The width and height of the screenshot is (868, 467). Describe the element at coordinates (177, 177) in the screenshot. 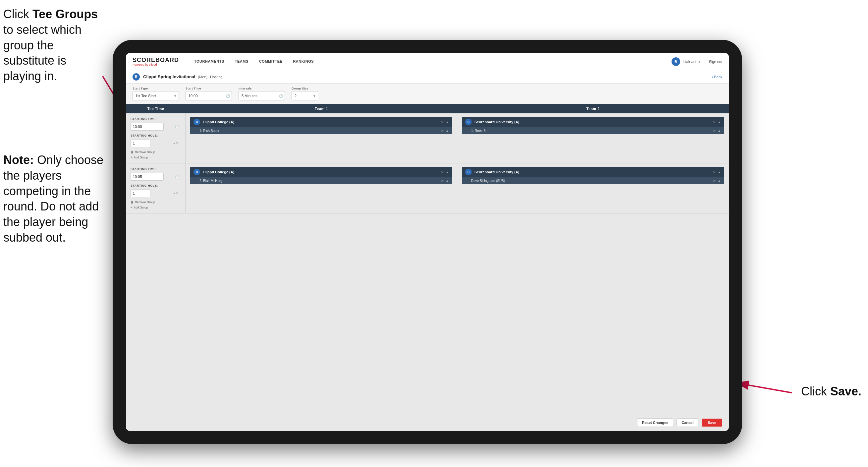

I see `starting-time-clock-icon-2: 🕐` at that location.